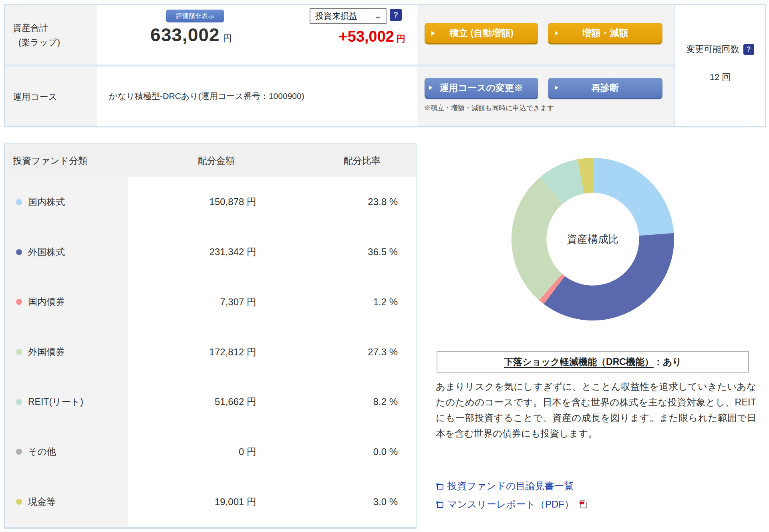 This screenshot has height=532, width=769. I want to click on change-count-value: 12 回, so click(720, 77).